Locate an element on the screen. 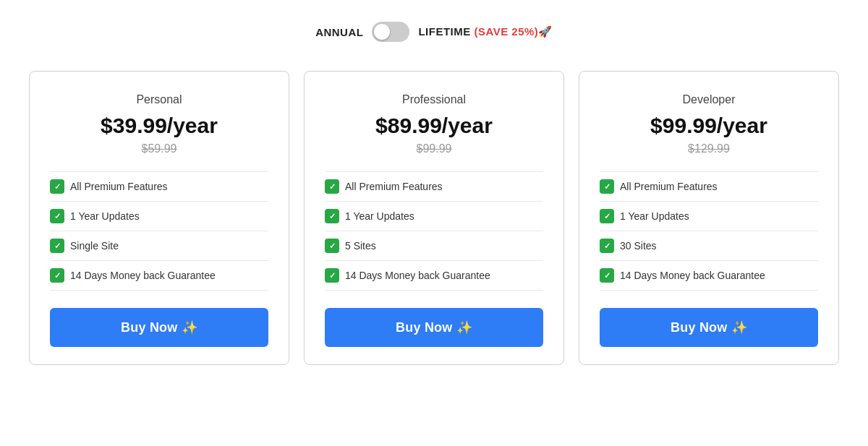 Image resolution: width=868 pixels, height=446 pixels. list-item: ✓Single Site is located at coordinates (159, 246).